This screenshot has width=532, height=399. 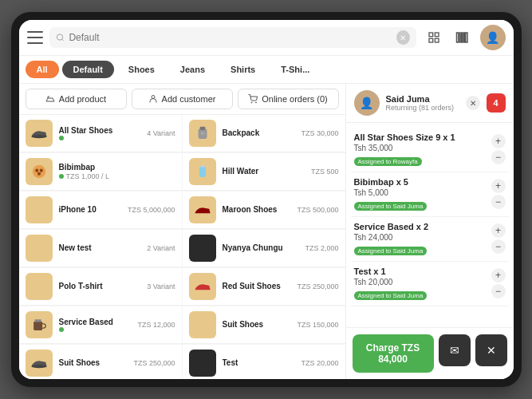 I want to click on tab-shoes: Shoes, so click(x=142, y=69).